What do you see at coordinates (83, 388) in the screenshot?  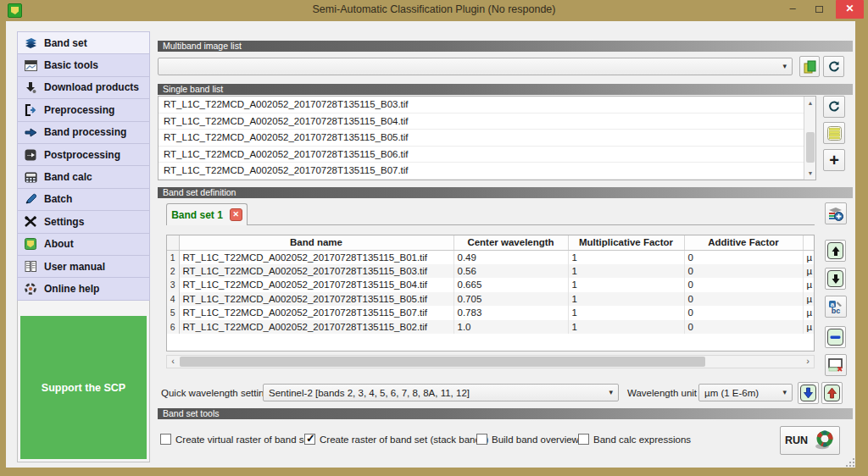 I see `support-scp-banner: Support the SCP` at bounding box center [83, 388].